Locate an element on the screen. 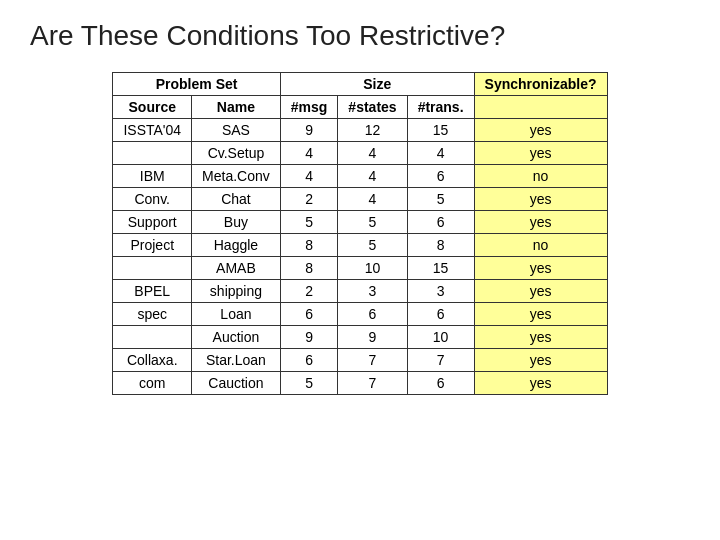  page-title: Are These Conditions Too Restrictive? is located at coordinates (360, 36).